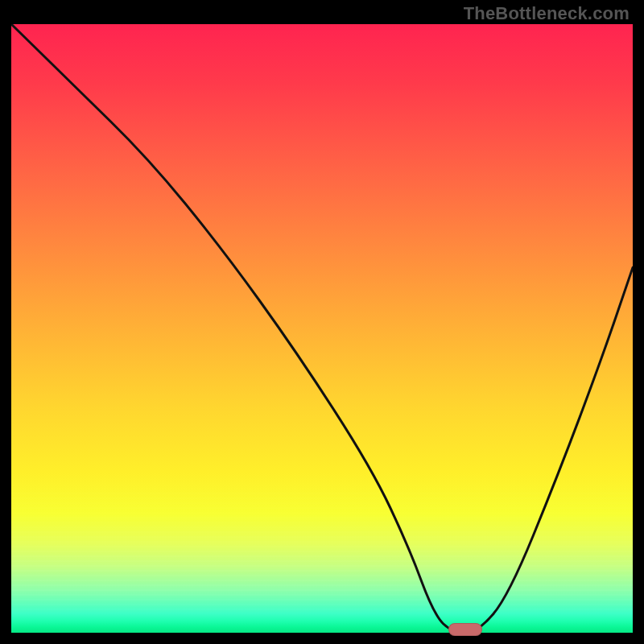  I want to click on watermark-text: TheBottleneck.com, so click(547, 14).